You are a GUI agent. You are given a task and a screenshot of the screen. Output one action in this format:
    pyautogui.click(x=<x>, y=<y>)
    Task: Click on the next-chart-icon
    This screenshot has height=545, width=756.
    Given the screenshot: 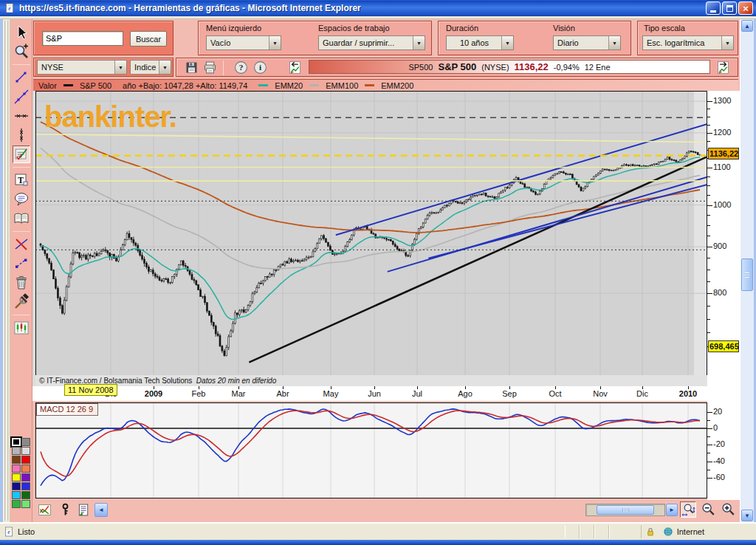 What is the action you would take?
    pyautogui.click(x=724, y=68)
    